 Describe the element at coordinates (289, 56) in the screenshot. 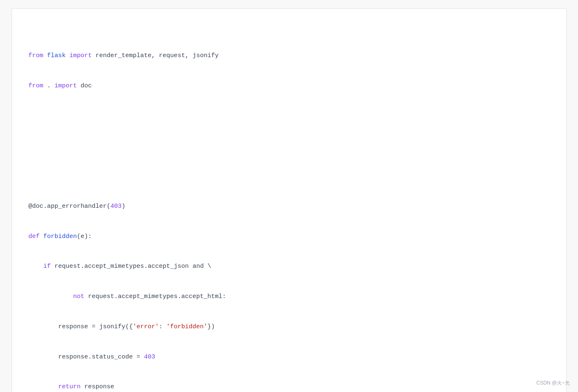

I see `code-line-1: from flask import render_template, reque…` at that location.